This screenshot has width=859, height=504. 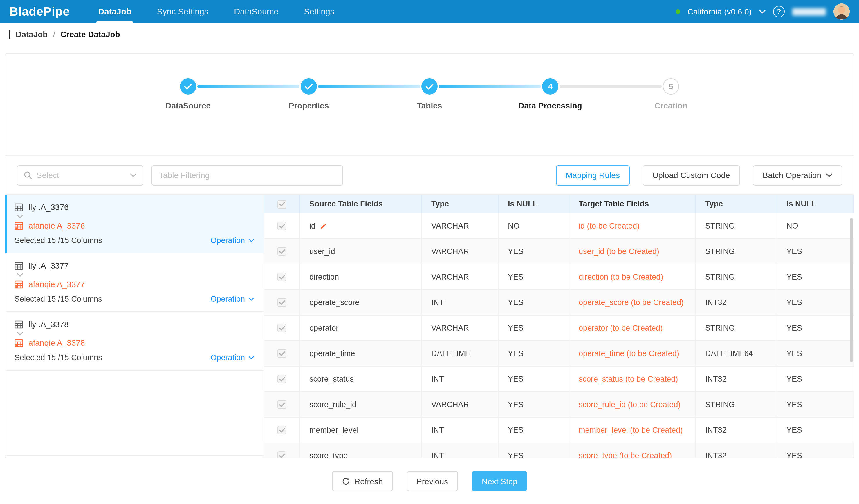 I want to click on table-select-dropdown: Select, so click(x=80, y=175).